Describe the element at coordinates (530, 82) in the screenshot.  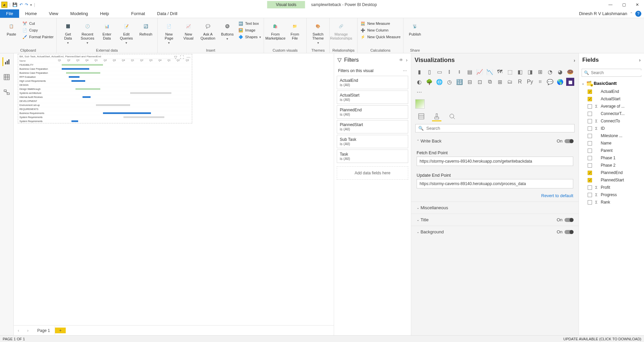
I see `viz-type-icon: Py` at that location.